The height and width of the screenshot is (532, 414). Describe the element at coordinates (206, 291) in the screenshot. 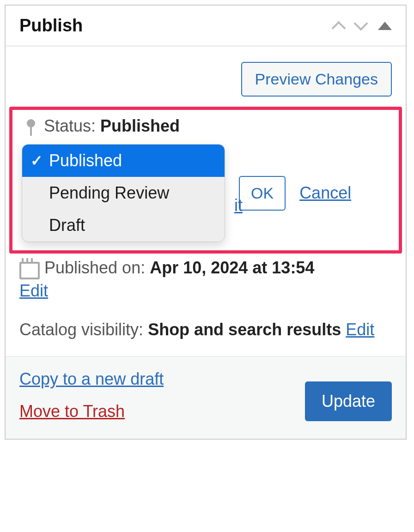

I see `edit-date-link: Edit` at that location.